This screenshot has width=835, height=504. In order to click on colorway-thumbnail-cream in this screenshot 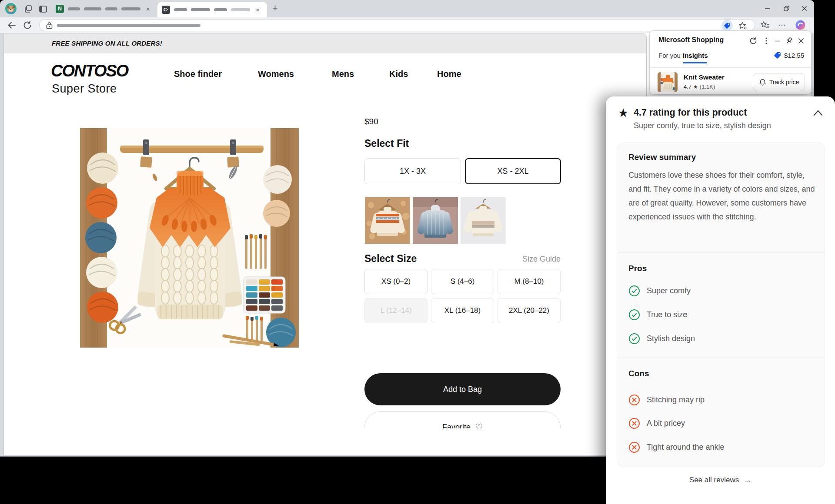, I will do `click(483, 221)`.